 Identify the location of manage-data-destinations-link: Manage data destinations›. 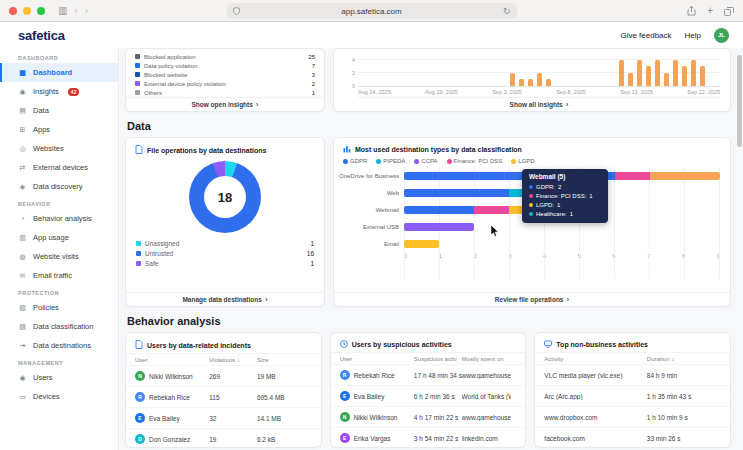
(225, 299).